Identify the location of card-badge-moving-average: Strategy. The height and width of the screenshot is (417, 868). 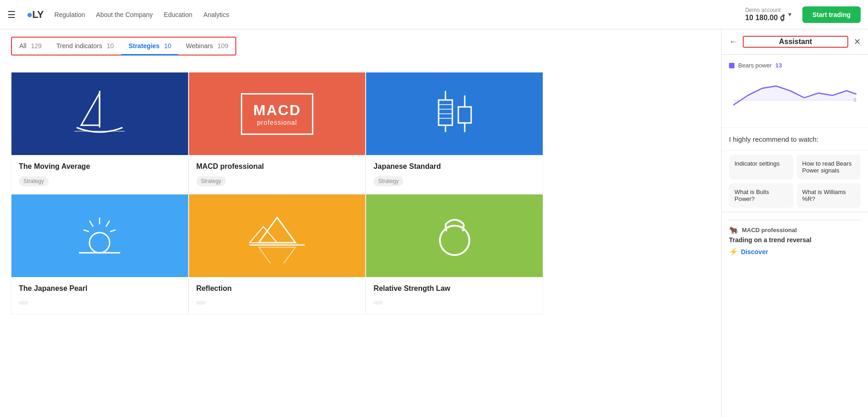
(34, 181).